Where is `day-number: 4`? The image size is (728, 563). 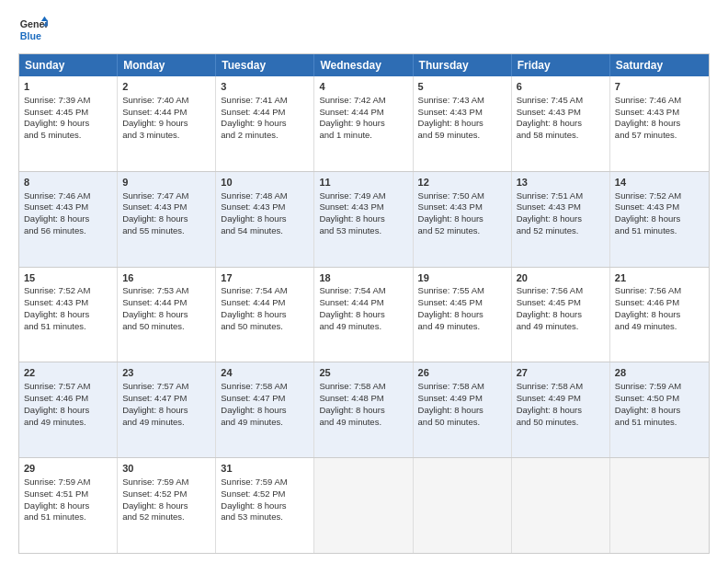
day-number: 4 is located at coordinates (363, 86).